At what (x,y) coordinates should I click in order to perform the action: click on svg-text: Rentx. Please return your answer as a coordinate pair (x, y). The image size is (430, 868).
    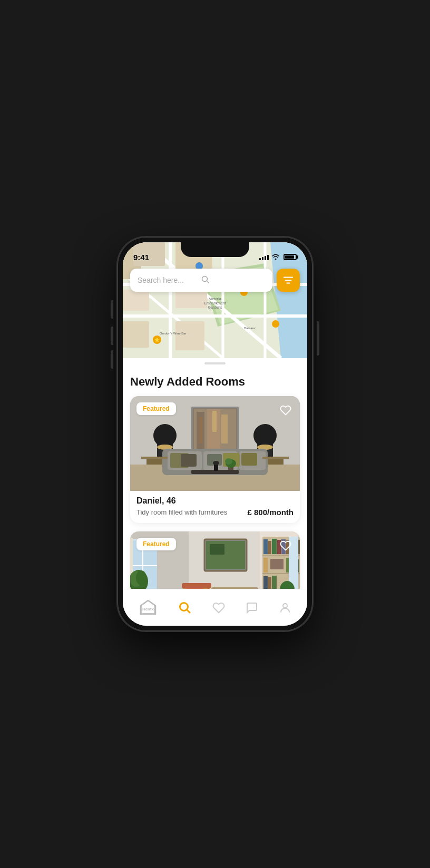
    Looking at the image, I should click on (148, 609).